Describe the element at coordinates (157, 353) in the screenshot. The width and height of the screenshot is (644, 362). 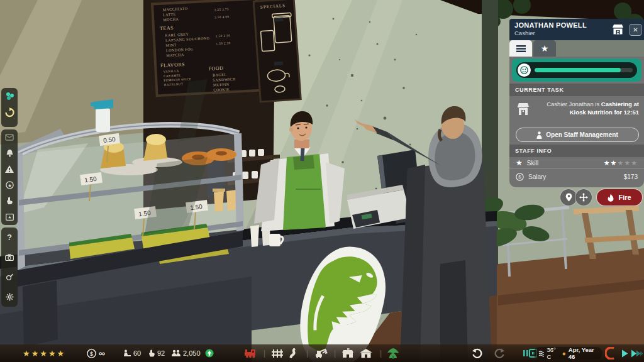
I see `stat-hand: 92` at that location.